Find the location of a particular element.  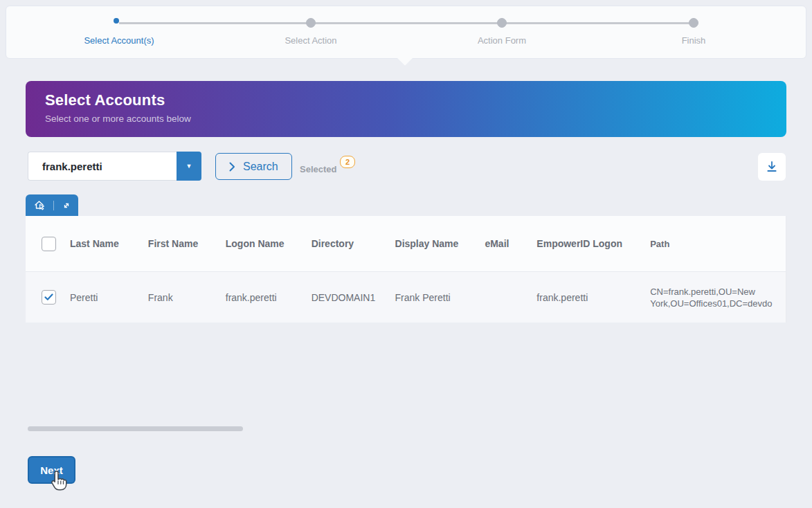

select-all-checkbox is located at coordinates (48, 244).